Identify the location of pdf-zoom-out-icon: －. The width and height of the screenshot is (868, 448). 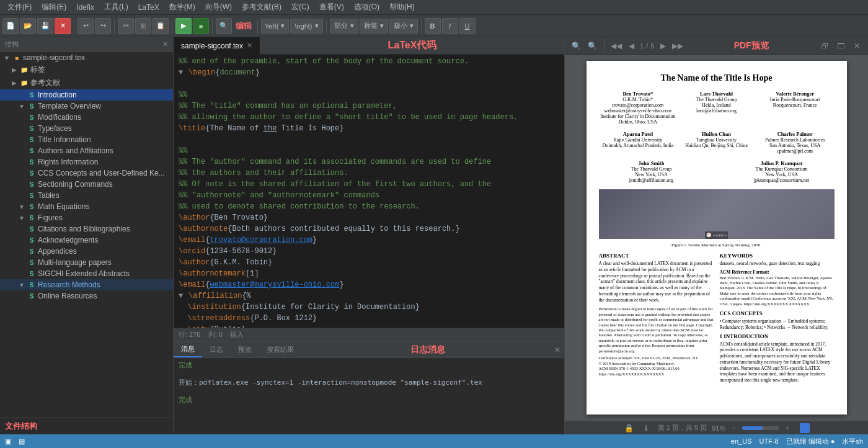
(734, 428).